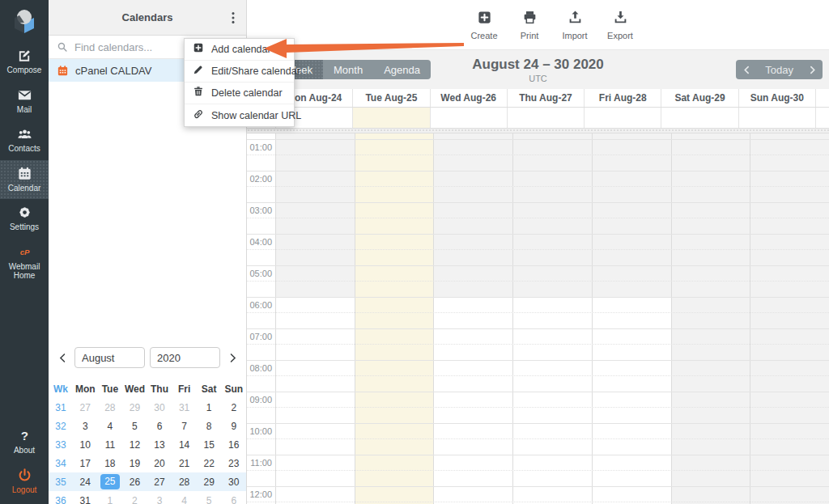 This screenshot has height=504, width=829. What do you see at coordinates (86, 464) in the screenshot?
I see `mini-calendar-day: 17` at bounding box center [86, 464].